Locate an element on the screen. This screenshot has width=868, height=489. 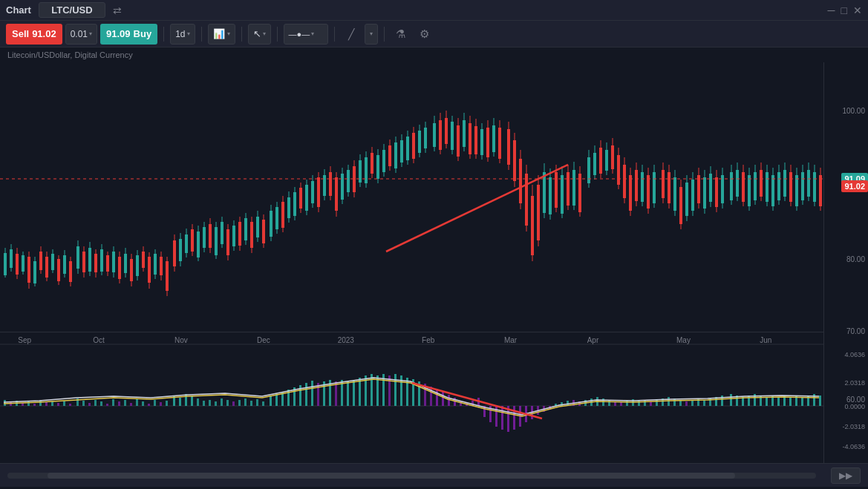
window-controls: ─ □ ✕ is located at coordinates (845, 10).